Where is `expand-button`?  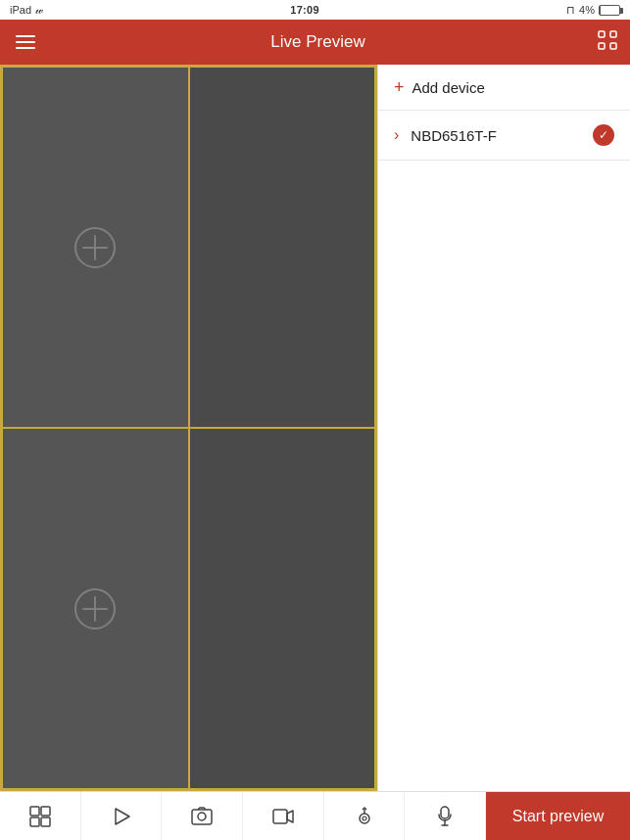
expand-button is located at coordinates (607, 42).